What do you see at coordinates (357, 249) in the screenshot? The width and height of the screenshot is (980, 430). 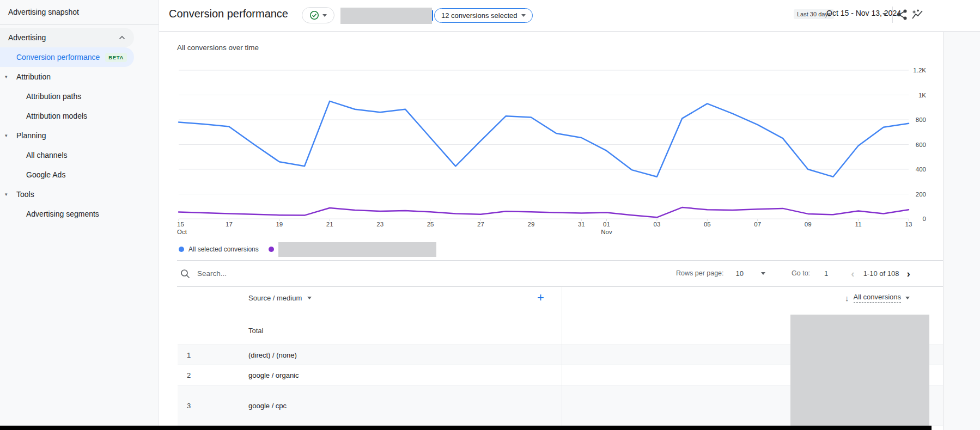 I see `redacted-legend-label` at bounding box center [357, 249].